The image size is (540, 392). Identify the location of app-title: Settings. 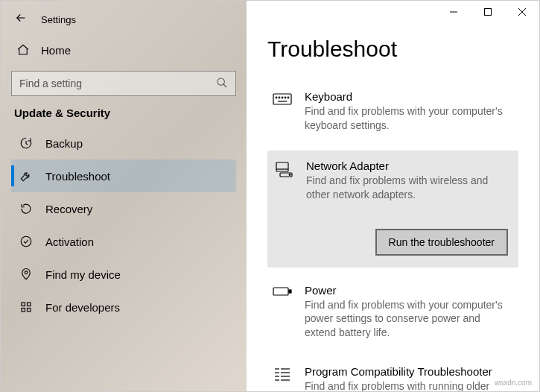
(58, 19).